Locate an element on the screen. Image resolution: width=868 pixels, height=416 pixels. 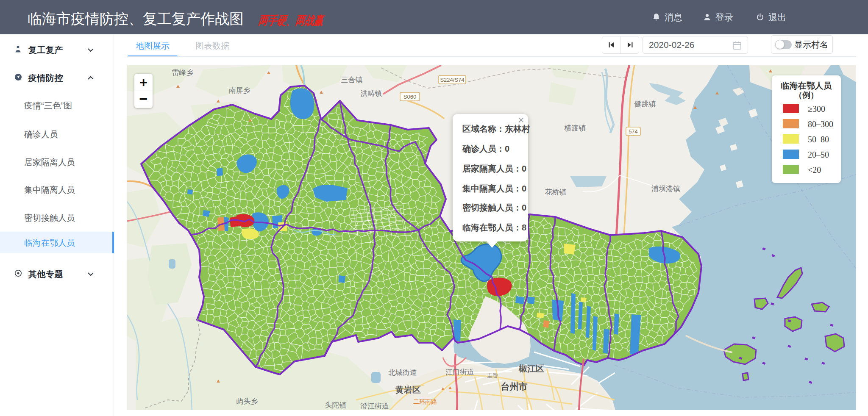
svg-text: 花桥镇 is located at coordinates (556, 192).